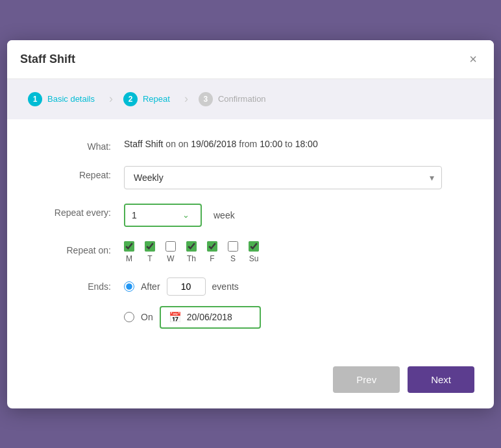 This screenshot has height=448, width=501. Describe the element at coordinates (296, 303) in the screenshot. I see `ends-content: After events On 📅` at that location.